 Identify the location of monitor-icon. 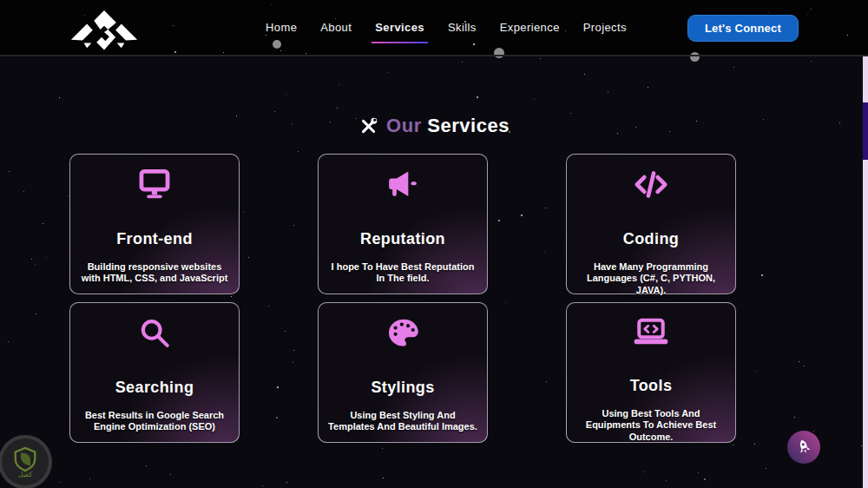
(155, 184).